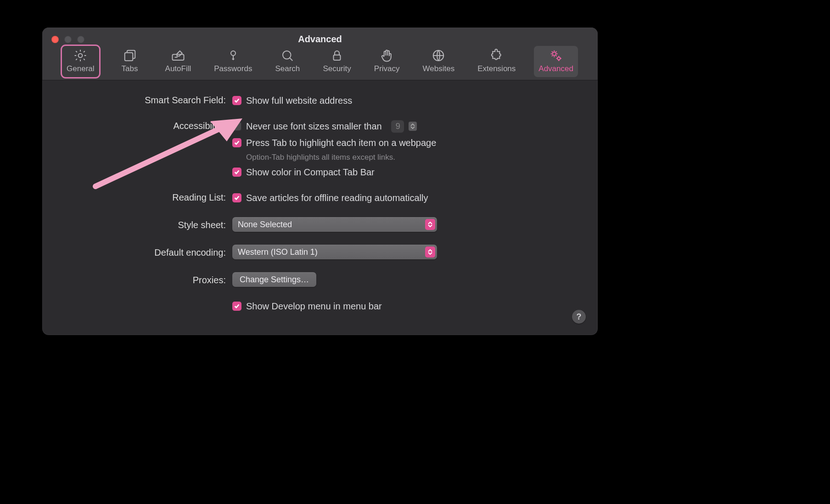  I want to click on show-full-address-label: Show full website address, so click(299, 101).